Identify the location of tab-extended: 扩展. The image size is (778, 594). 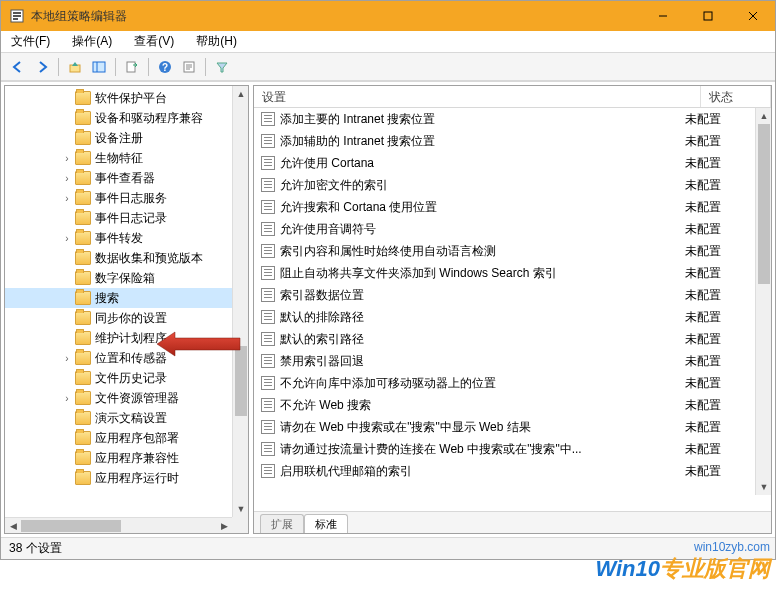
(282, 524).